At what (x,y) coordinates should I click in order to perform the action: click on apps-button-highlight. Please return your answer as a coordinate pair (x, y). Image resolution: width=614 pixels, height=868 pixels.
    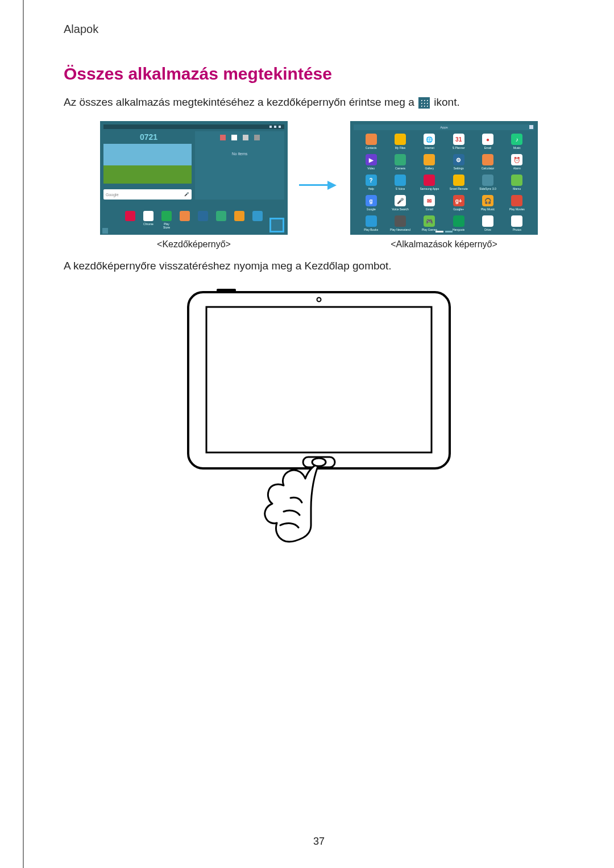
    Looking at the image, I should click on (277, 225).